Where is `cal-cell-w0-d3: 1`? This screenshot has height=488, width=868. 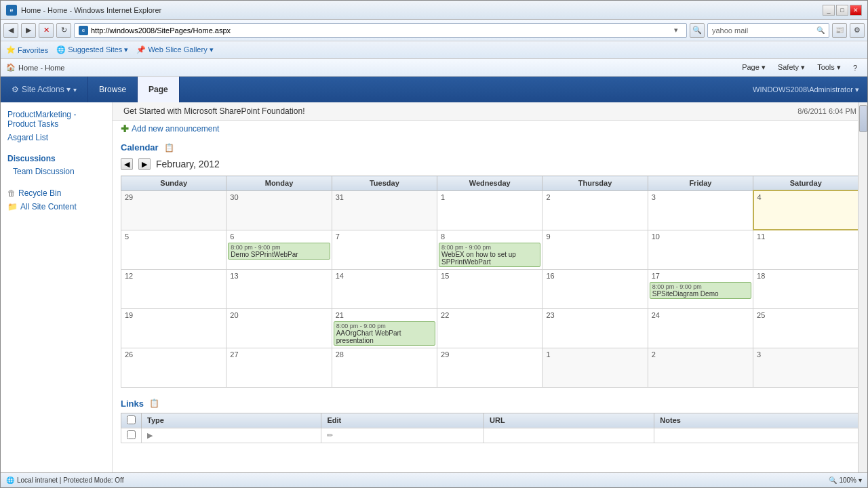 cal-cell-w0-d3: 1 is located at coordinates (490, 210).